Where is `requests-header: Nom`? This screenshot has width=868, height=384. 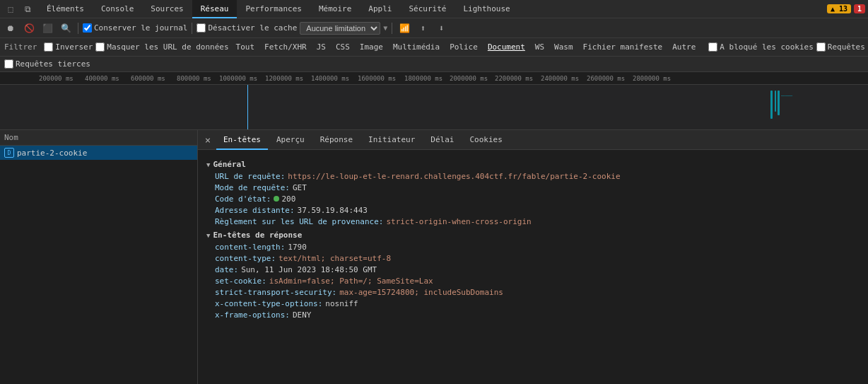 requests-header: Nom is located at coordinates (99, 138).